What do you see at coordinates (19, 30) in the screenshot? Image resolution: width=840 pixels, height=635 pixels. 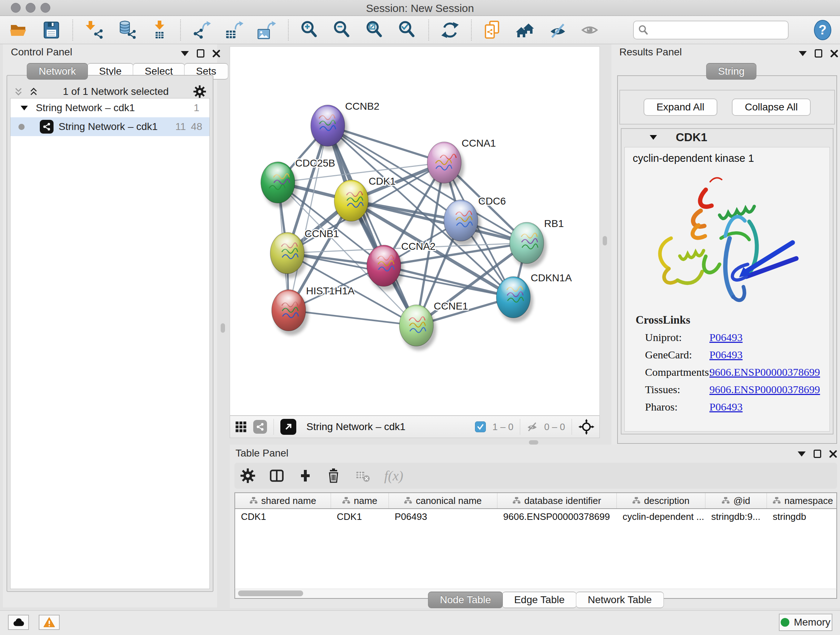 I see `open-session-icon` at bounding box center [19, 30].